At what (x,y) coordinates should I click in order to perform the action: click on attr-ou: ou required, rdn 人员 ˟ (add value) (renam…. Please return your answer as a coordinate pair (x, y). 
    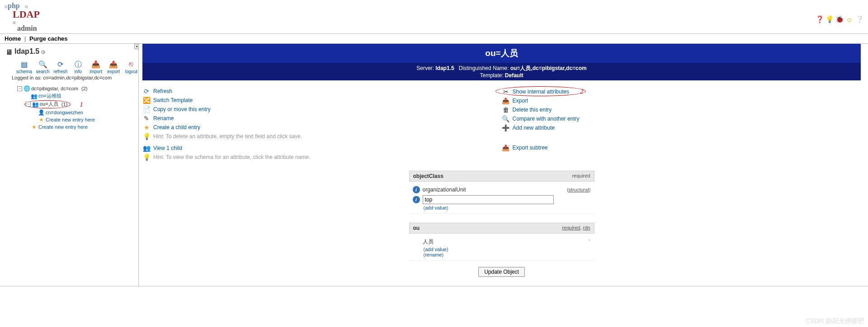
    Looking at the image, I should click on (502, 242).